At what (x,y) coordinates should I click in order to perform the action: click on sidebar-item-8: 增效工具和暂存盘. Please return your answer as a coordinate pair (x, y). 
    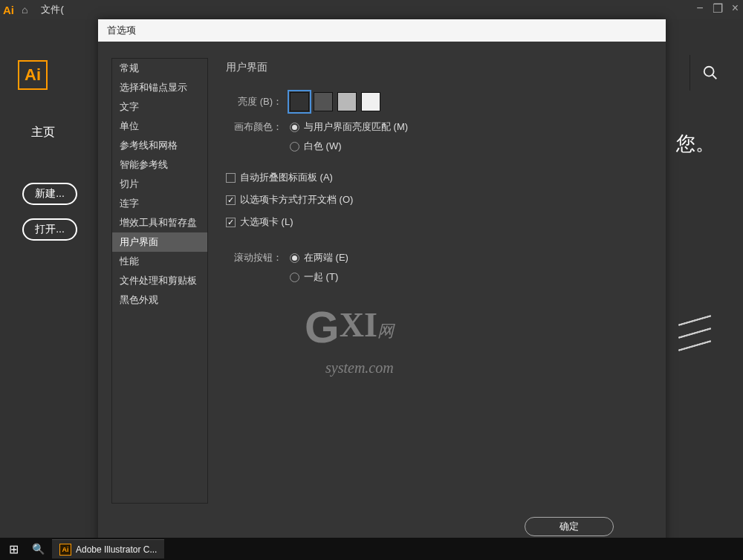
    Looking at the image, I should click on (160, 223).